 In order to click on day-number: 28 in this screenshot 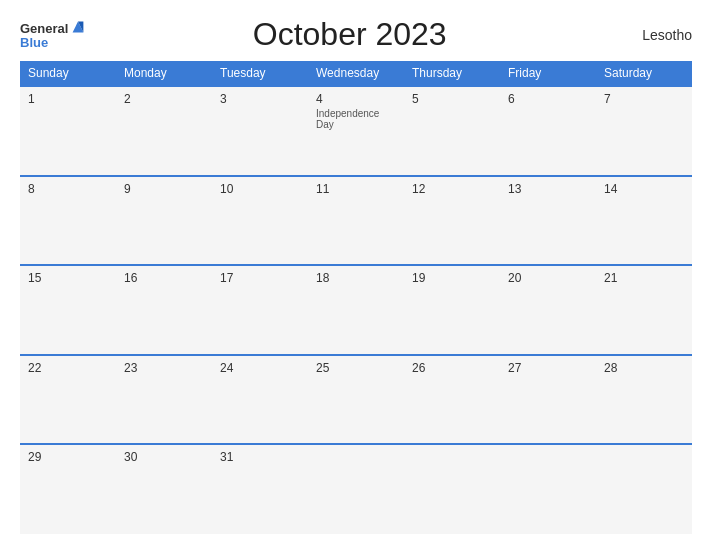, I will do `click(644, 368)`.